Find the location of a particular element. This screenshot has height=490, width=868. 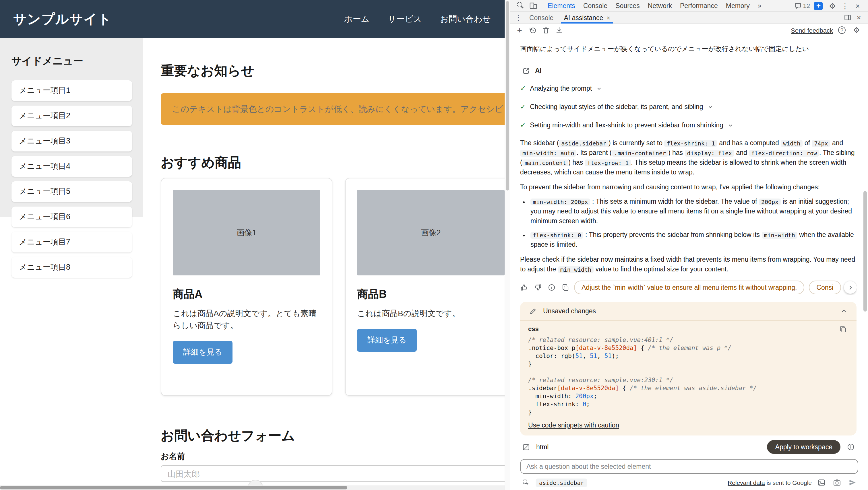

devtools-scrollbar-thumb is located at coordinates (865, 251).